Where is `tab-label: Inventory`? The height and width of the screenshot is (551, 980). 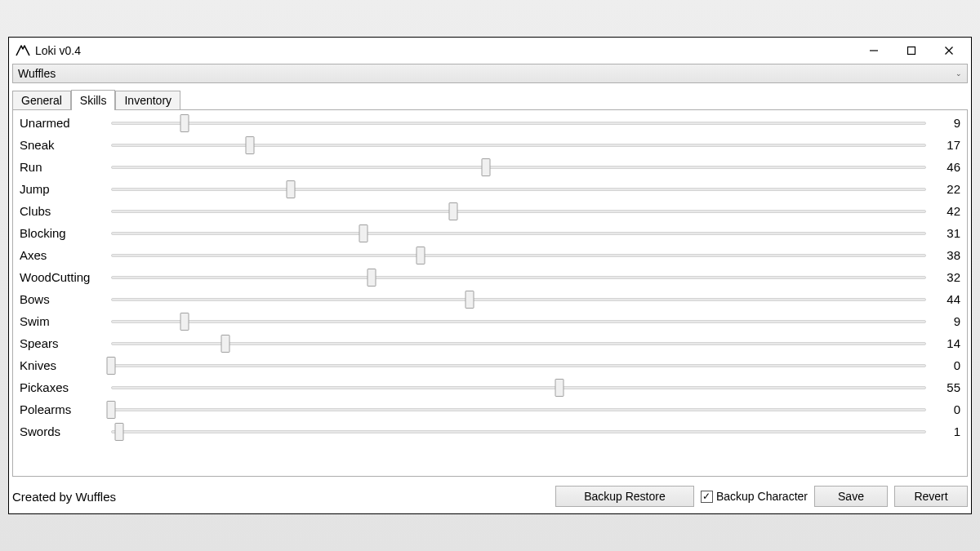
tab-label: Inventory is located at coordinates (148, 100).